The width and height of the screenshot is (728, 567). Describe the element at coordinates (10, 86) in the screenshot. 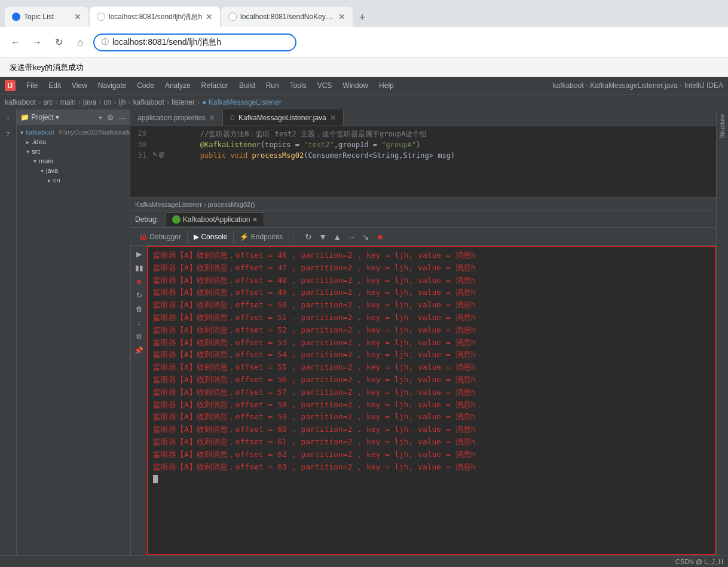

I see `ide-logo: IJ` at that location.